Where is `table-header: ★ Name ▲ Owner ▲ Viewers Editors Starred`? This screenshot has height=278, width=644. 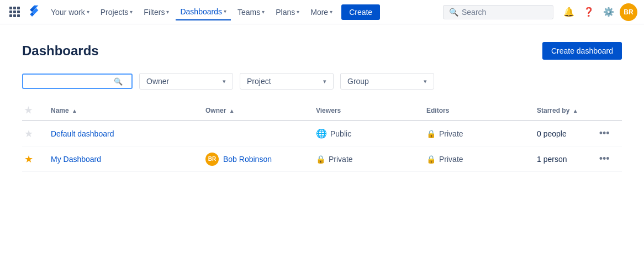
table-header: ★ Name ▲ Owner ▲ Viewers Editors Starred is located at coordinates (322, 111).